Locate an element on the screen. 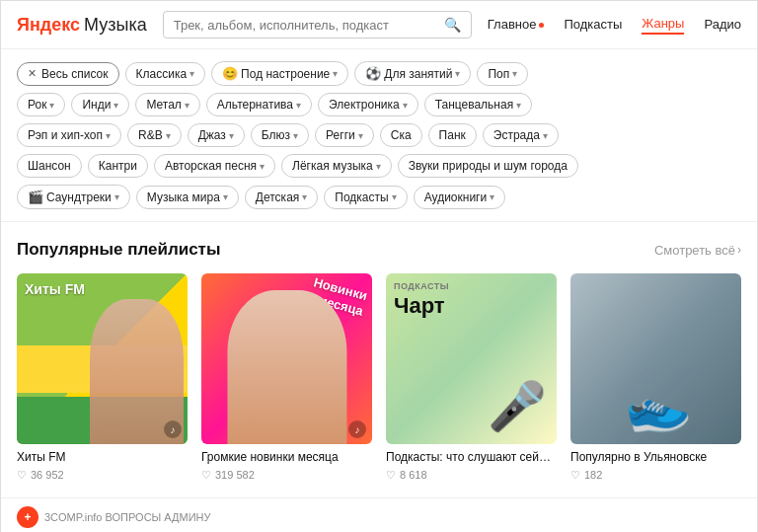  chart-title: Чарт is located at coordinates (419, 306).